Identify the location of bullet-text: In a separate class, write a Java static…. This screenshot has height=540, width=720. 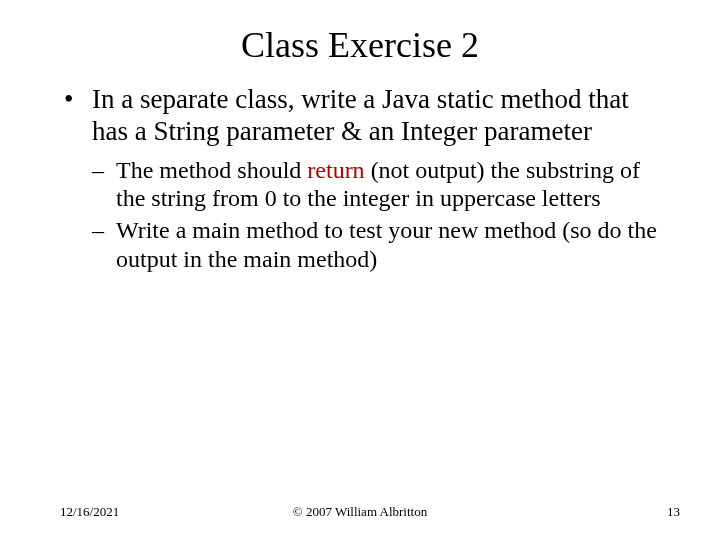
(360, 115).